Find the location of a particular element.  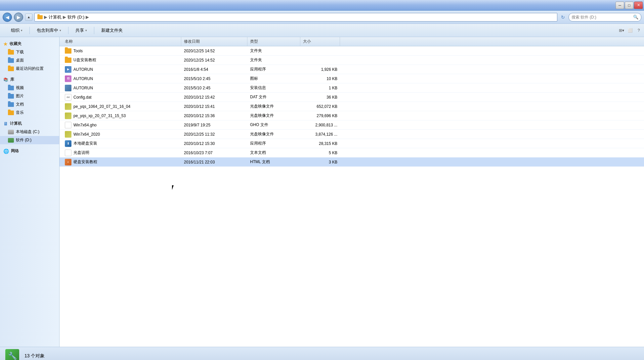

header-modified: 修改日期 is located at coordinates (214, 42).